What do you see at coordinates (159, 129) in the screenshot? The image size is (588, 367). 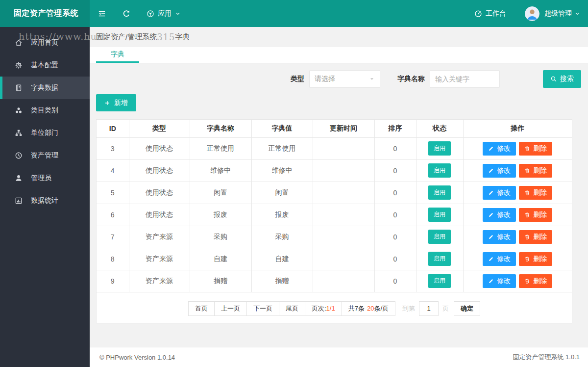 I see `column-header-type: 类型` at bounding box center [159, 129].